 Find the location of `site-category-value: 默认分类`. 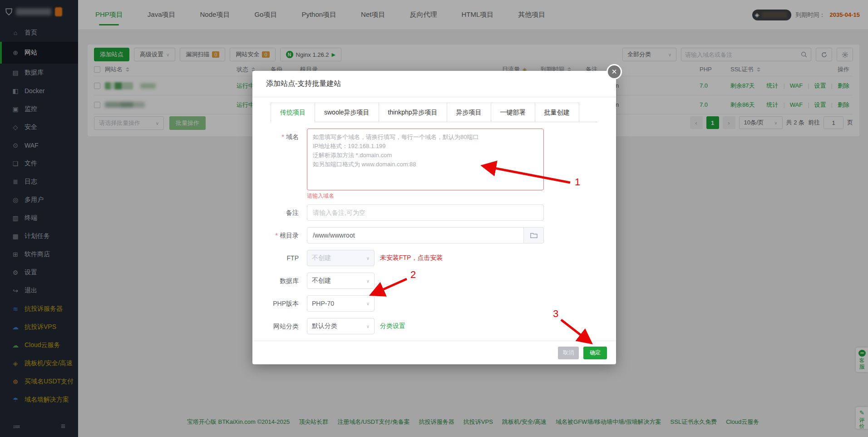

site-category-value: 默认分类 is located at coordinates (325, 326).